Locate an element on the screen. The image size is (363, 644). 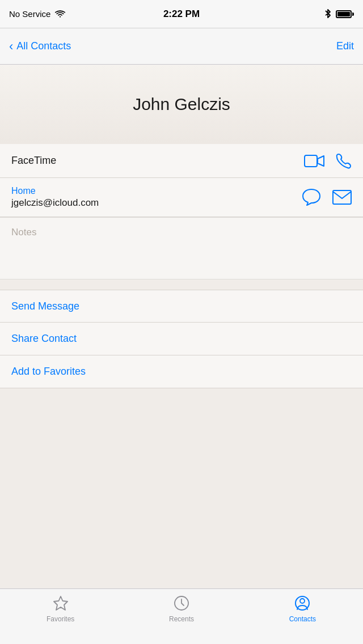
tab-bar: Favorites Recents Contacts is located at coordinates (182, 616).